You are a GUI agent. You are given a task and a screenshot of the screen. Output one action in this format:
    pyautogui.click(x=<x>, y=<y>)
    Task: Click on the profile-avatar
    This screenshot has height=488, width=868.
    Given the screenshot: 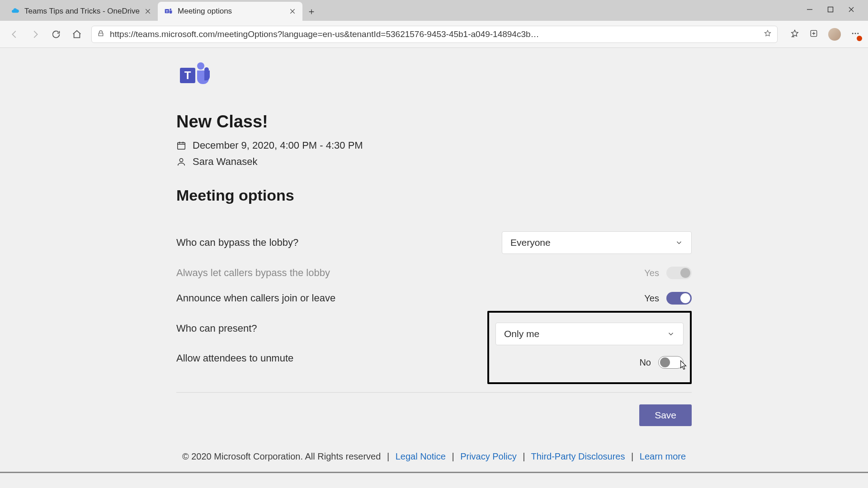 What is the action you would take?
    pyautogui.click(x=835, y=34)
    